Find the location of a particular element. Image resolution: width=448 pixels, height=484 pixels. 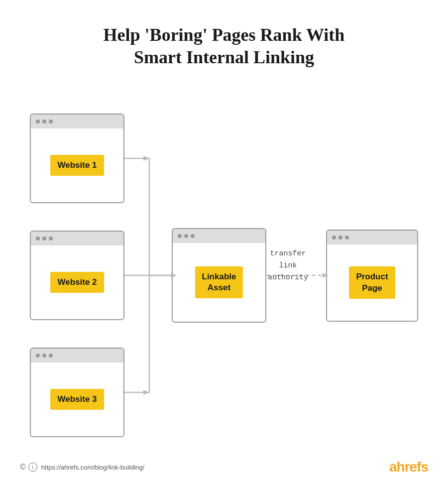

browser-bar-w2 is located at coordinates (77, 239).